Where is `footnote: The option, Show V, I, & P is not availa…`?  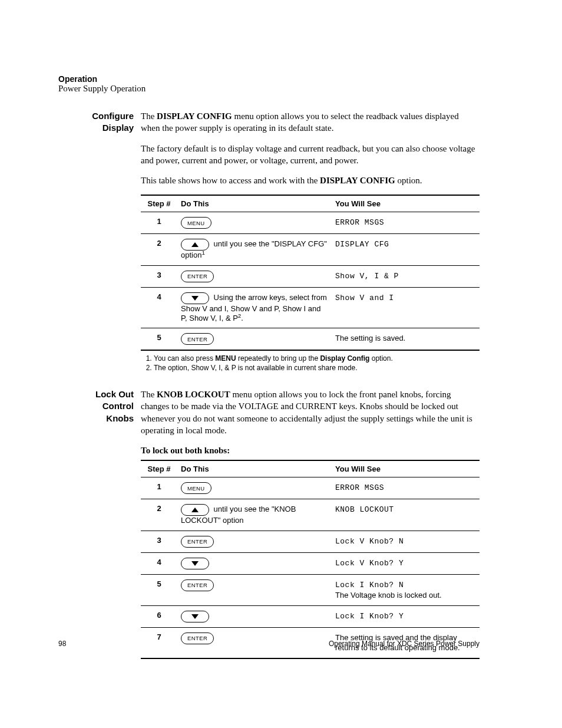
footnote: The option, Show V, I, & P is not availa… is located at coordinates (317, 368).